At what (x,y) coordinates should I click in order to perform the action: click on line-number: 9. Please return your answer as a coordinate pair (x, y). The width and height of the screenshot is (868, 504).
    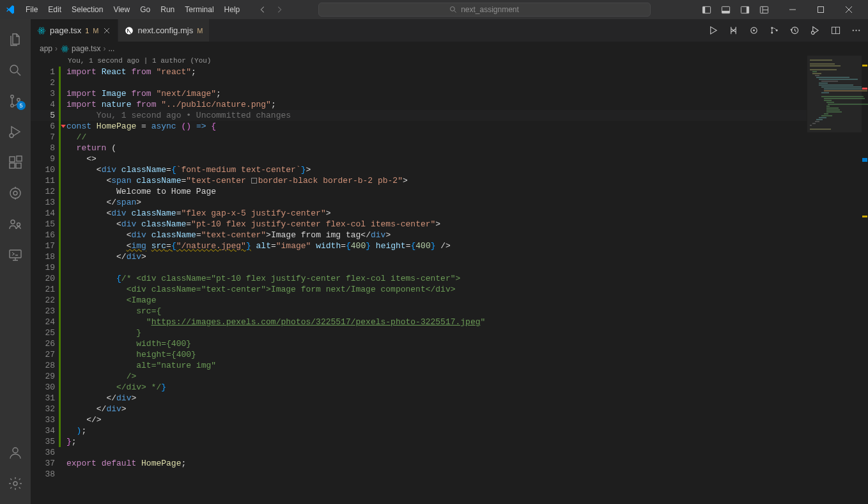
    Looking at the image, I should click on (44, 159).